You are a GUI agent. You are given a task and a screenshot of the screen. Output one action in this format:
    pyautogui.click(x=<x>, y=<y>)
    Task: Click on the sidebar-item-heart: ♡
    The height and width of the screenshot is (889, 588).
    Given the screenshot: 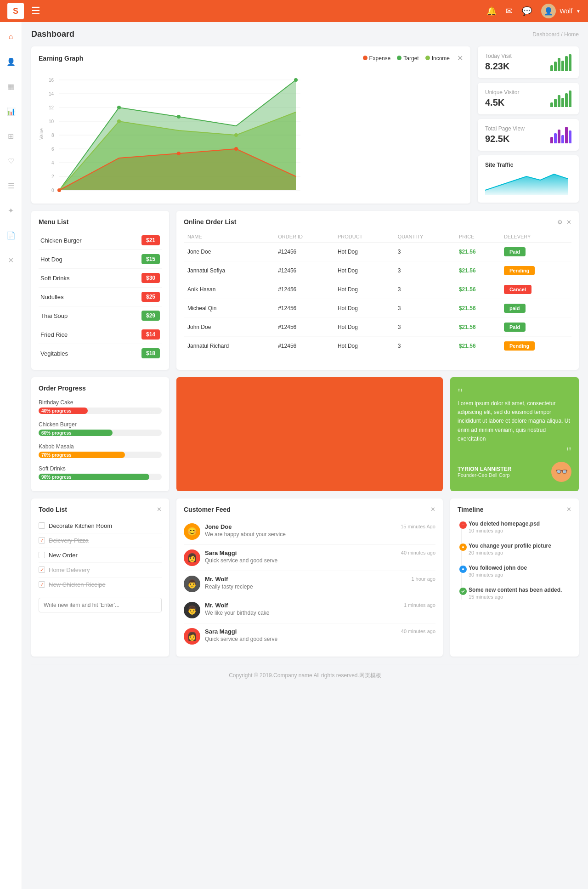 What is the action you would take?
    pyautogui.click(x=11, y=161)
    